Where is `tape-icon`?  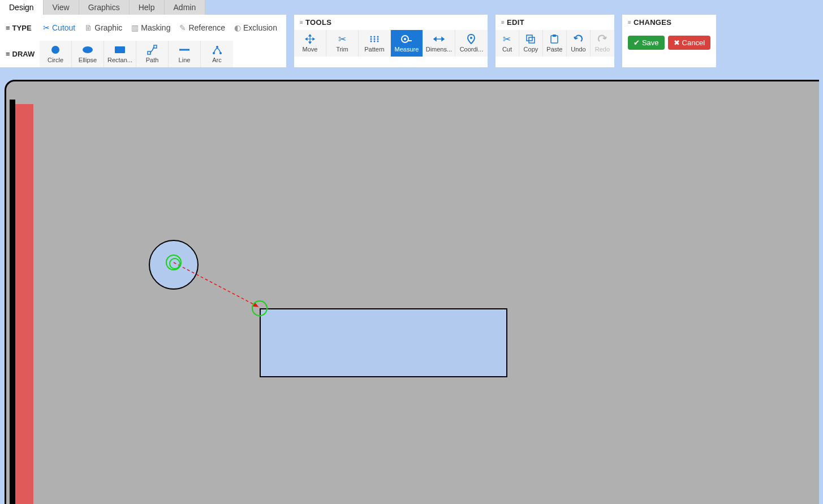 tape-icon is located at coordinates (407, 39).